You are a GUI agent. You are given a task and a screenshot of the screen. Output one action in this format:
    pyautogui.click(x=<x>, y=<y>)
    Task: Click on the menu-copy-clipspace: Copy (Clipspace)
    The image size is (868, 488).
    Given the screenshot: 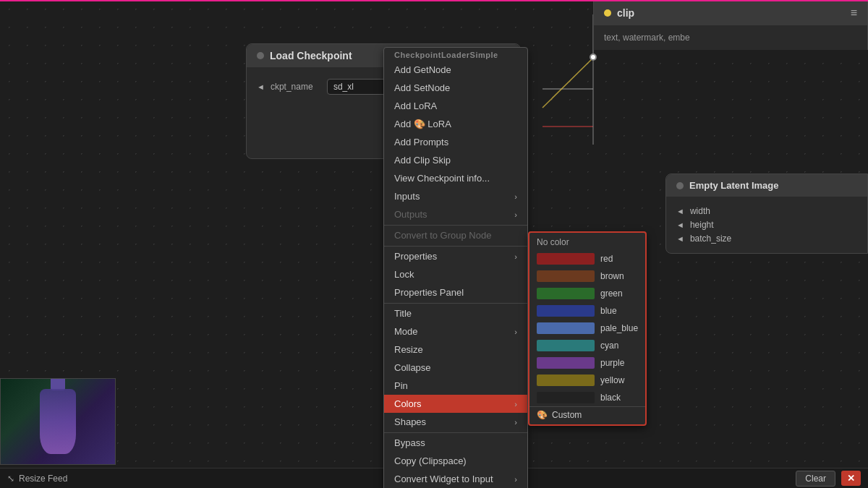 What is the action you would take?
    pyautogui.click(x=456, y=461)
    